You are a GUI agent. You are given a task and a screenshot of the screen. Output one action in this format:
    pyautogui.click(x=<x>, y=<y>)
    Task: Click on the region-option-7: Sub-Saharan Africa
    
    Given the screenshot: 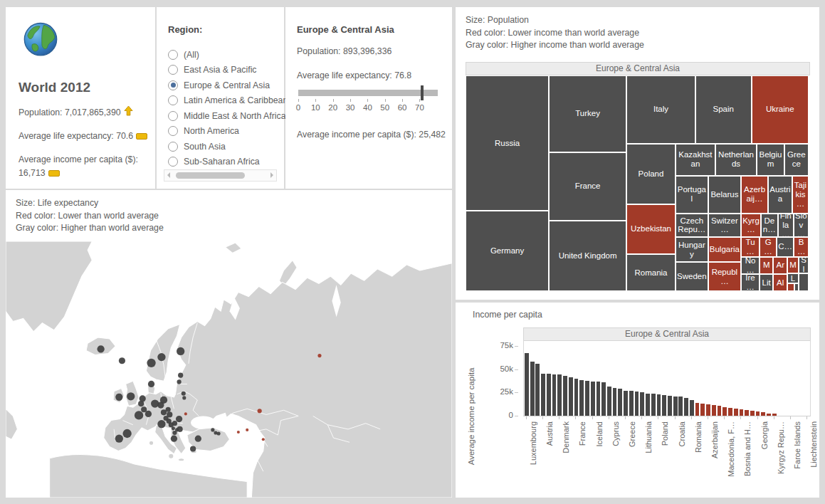 What is the action you would take?
    pyautogui.click(x=224, y=162)
    